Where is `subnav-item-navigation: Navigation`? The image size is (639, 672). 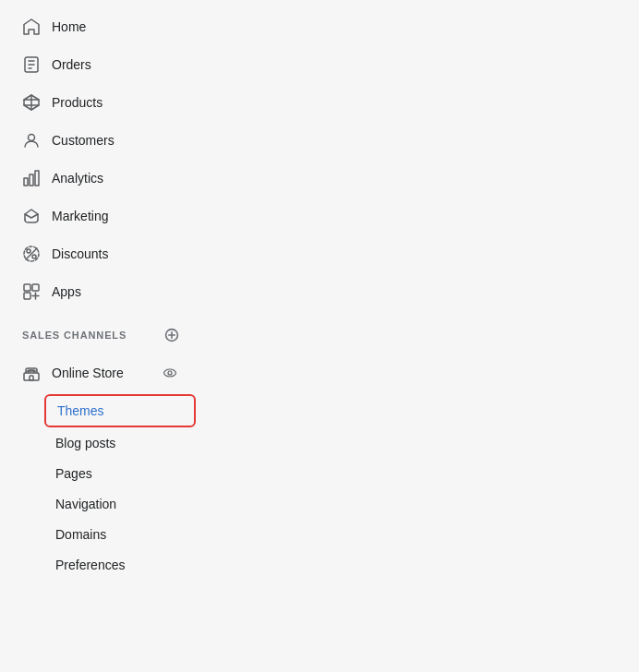 subnav-item-navigation: Navigation is located at coordinates (120, 504).